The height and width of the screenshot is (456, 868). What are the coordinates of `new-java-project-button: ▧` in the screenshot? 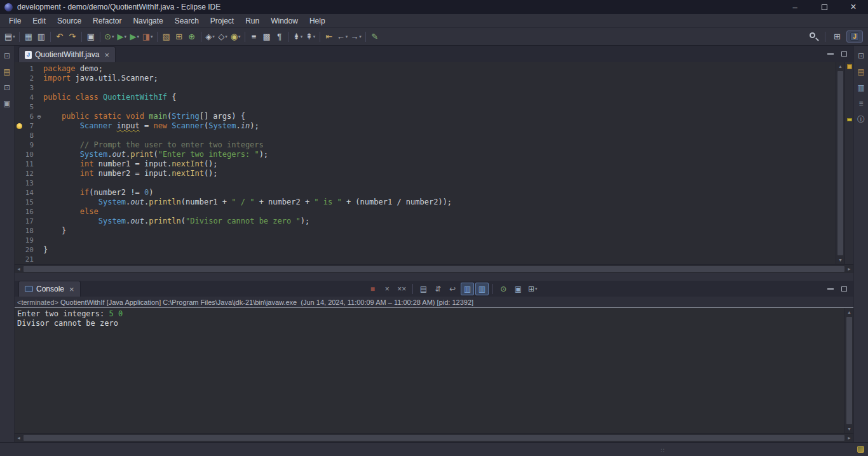 It's located at (166, 37).